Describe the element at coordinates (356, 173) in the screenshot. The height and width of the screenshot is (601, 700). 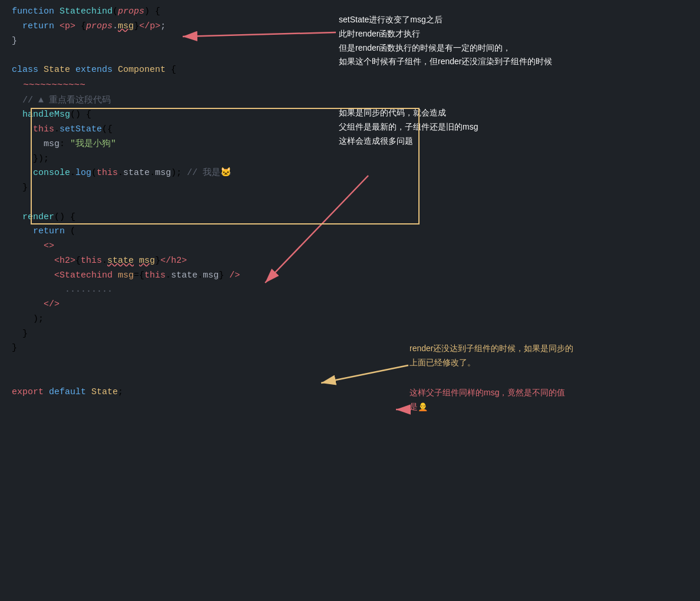
I see `code-line-12: console.log(this.state.msg); // 我是🐱` at that location.